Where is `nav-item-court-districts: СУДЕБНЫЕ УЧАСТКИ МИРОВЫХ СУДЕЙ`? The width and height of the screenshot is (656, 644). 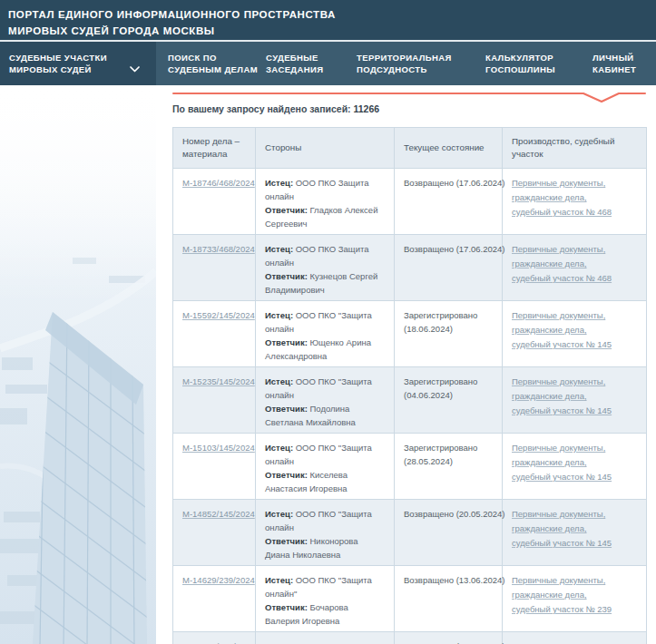
nav-item-court-districts: СУДЕБНЫЕ УЧАСТКИ МИРОВЫХ СУДЕЙ is located at coordinates (78, 63).